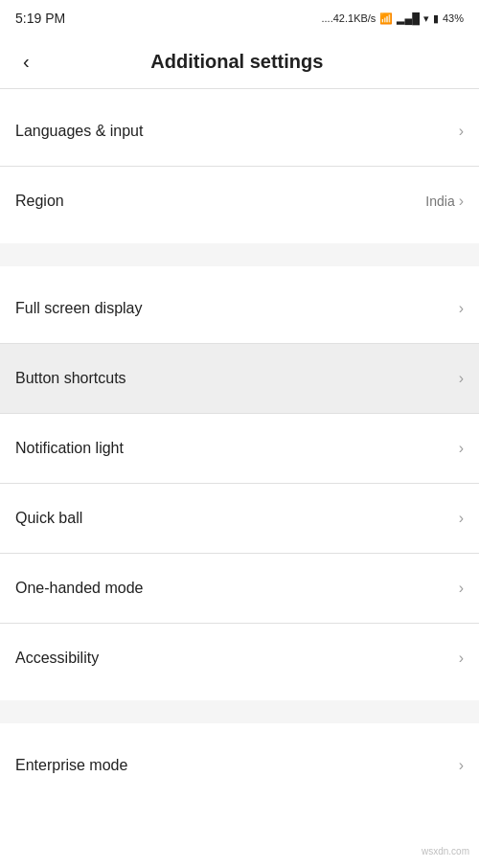 The height and width of the screenshot is (868, 479). What do you see at coordinates (49, 518) in the screenshot?
I see `setting-label-quick-ball: Quick ball` at bounding box center [49, 518].